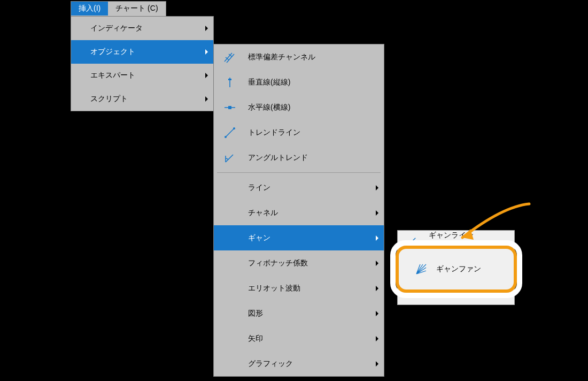  What do you see at coordinates (412, 268) in the screenshot?
I see `gann-fan-icon` at bounding box center [412, 268].